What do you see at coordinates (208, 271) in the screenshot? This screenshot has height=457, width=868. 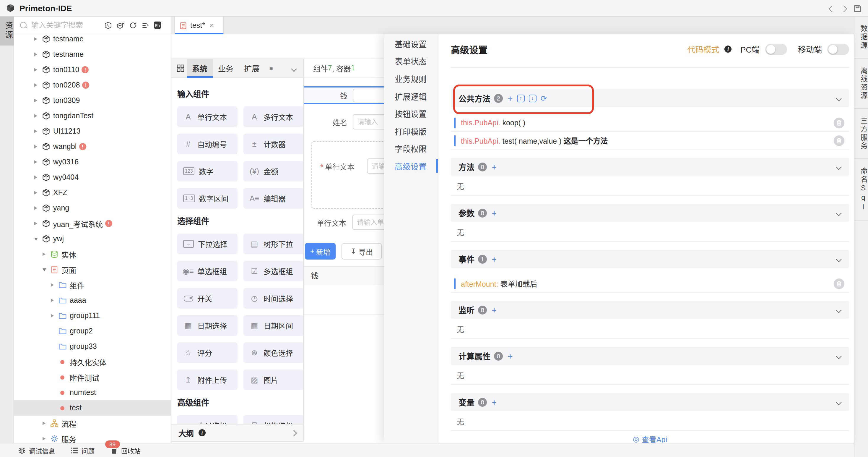 I see `palette-item-单选框组: ◉≡单选框组` at bounding box center [208, 271].